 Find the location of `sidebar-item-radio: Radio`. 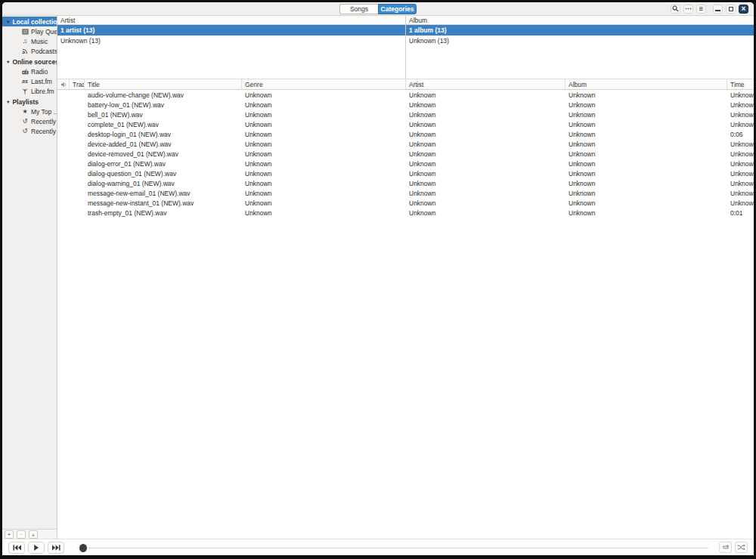

sidebar-item-radio: Radio is located at coordinates (29, 71).